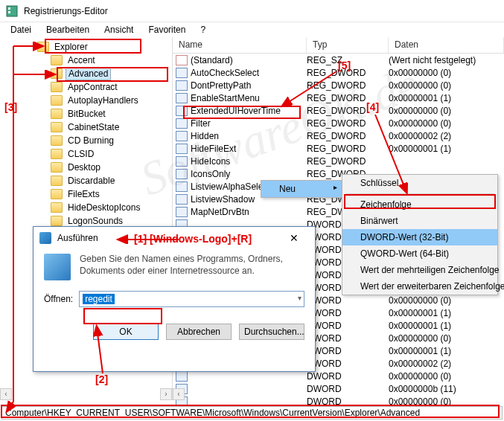 This screenshot has height=421, width=504. What do you see at coordinates (166, 394) in the screenshot?
I see `scroll-right-arrow: ›` at bounding box center [166, 394].